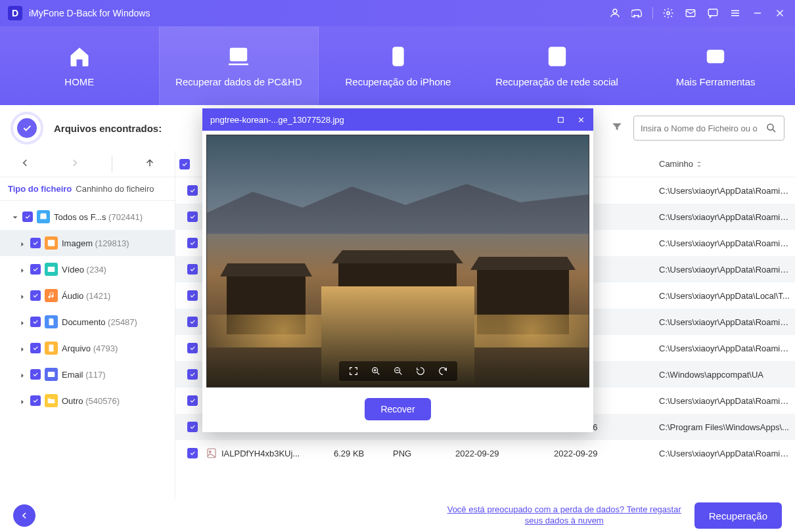 Image resolution: width=795 pixels, height=532 pixels. Describe the element at coordinates (485, 453) in the screenshot. I see `table-row: IALPDfYH4xb3KUj... 6.29 KB PNG 2022-09-2…` at that location.